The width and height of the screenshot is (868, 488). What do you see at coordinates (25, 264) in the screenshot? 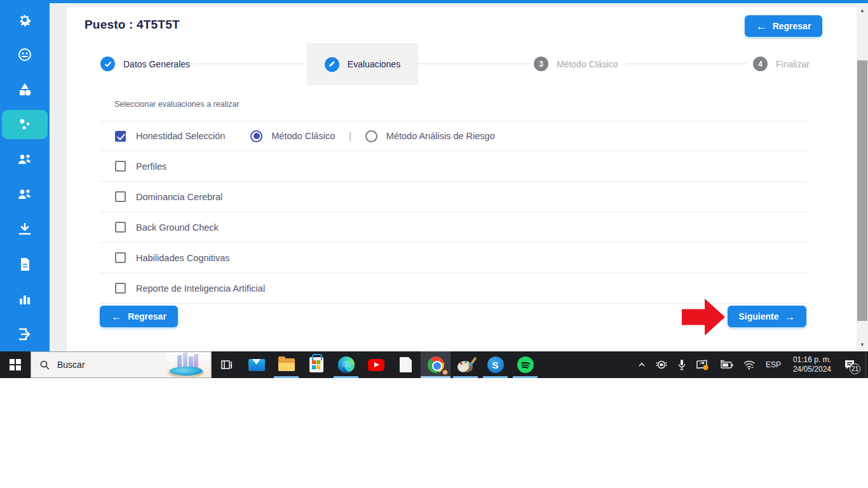
I see `sidebar-item-document` at bounding box center [25, 264].